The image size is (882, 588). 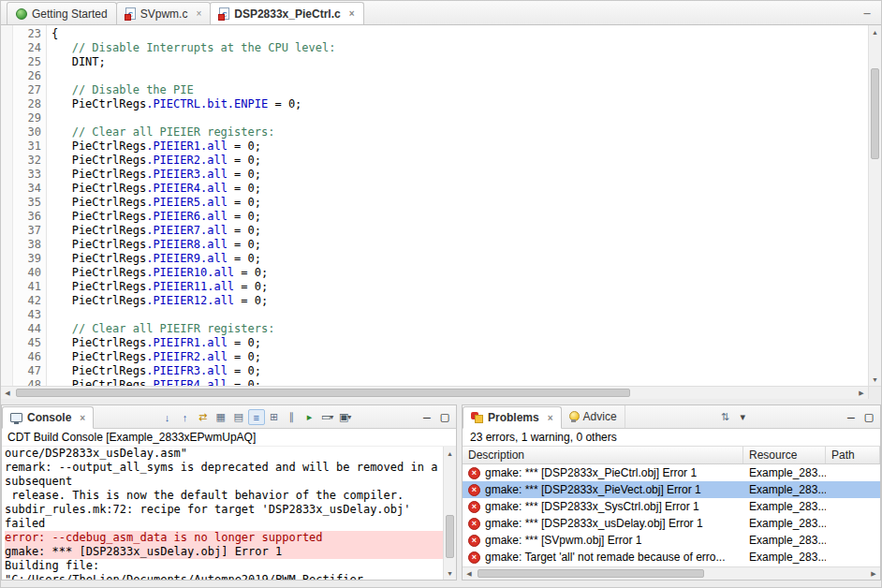 What do you see at coordinates (441, 13) in the screenshot?
I see `editor-tab-bar: Getting StartedSVpwm.c×DSP2833x_PieCtrl.…` at bounding box center [441, 13].